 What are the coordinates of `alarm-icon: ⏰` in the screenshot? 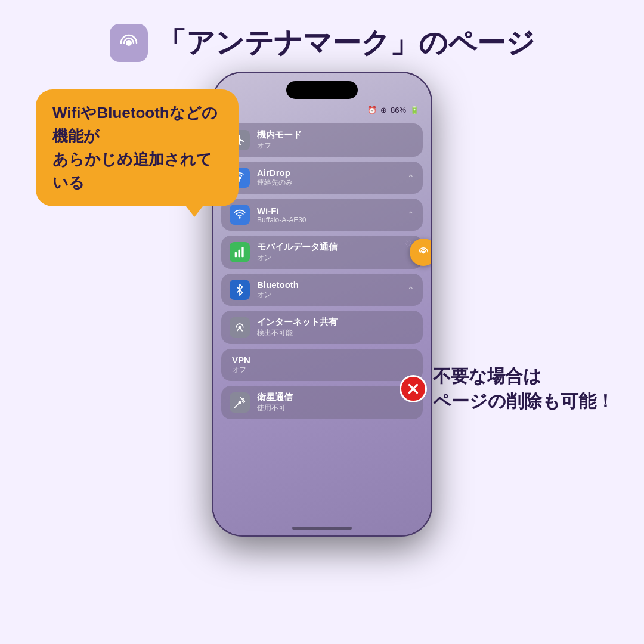 It's located at (372, 110).